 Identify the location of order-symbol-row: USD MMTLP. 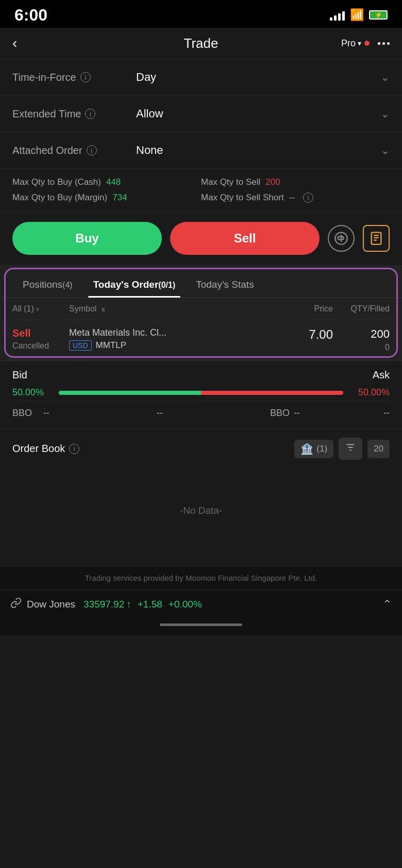
(173, 345).